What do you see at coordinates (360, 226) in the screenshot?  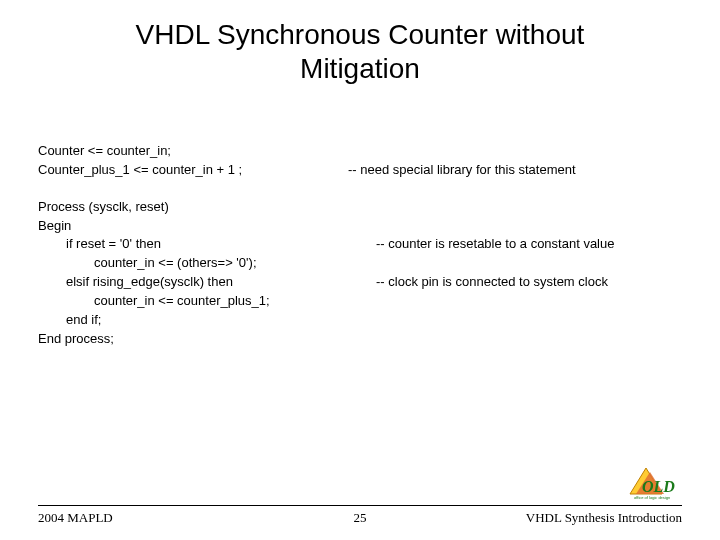 I see `code-line: Begin` at bounding box center [360, 226].